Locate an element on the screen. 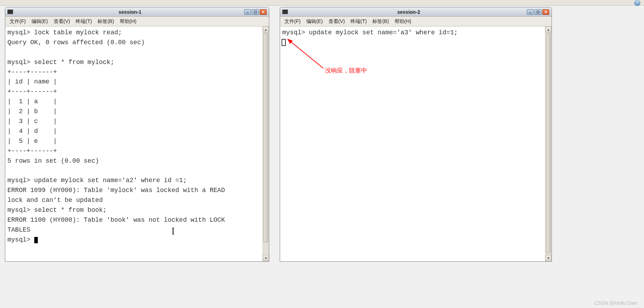  window-title: session-1 is located at coordinates (130, 12).